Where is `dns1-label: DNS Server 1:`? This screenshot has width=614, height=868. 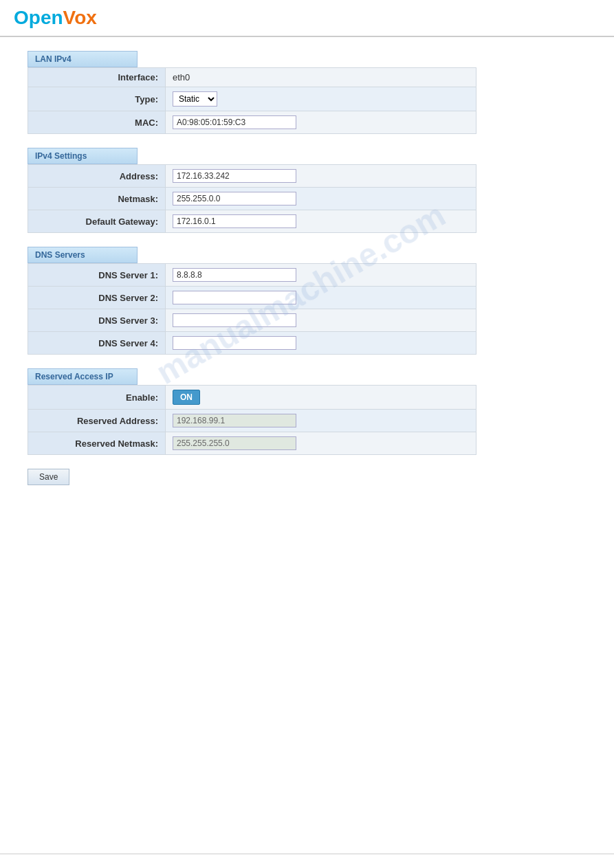
dns1-label: DNS Server 1: is located at coordinates (97, 275).